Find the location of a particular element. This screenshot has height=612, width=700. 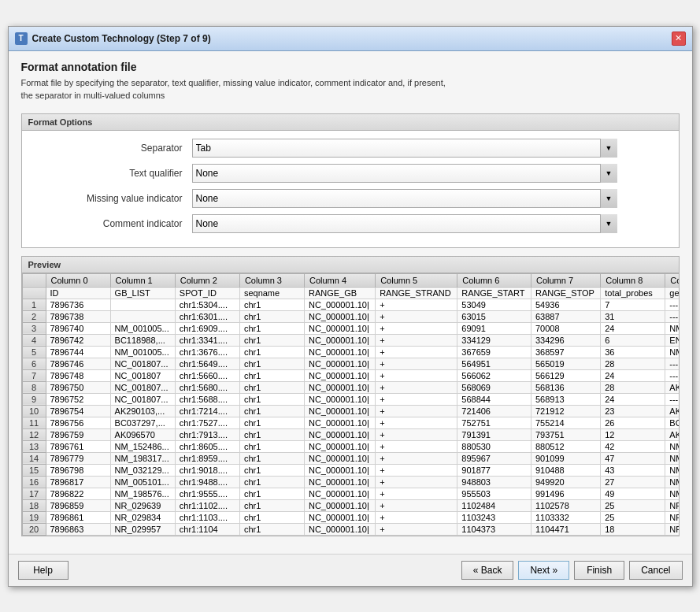

table-cell: --- is located at coordinates (672, 317).